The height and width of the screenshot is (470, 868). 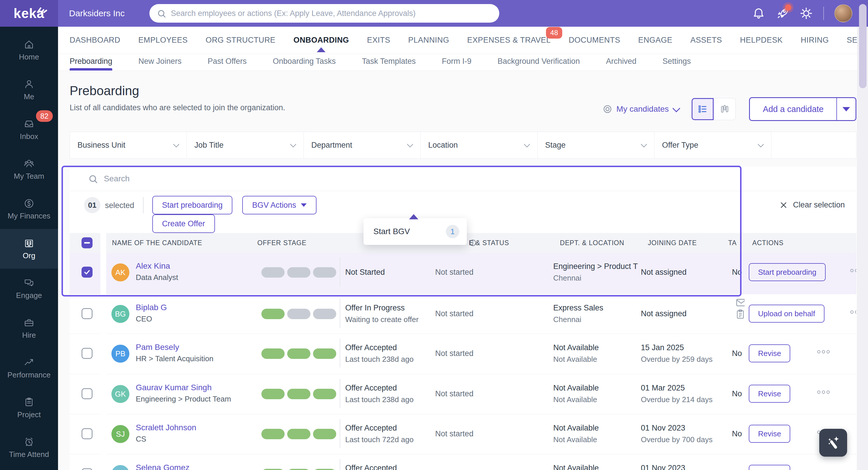 What do you see at coordinates (95, 40) in the screenshot?
I see `nav-dashboard: DASHBOARD` at bounding box center [95, 40].